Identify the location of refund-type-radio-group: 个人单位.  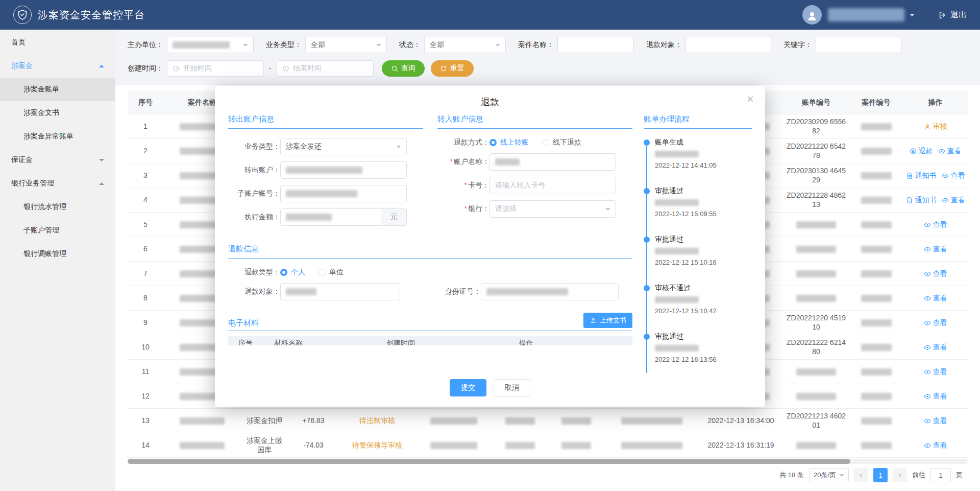
(318, 272).